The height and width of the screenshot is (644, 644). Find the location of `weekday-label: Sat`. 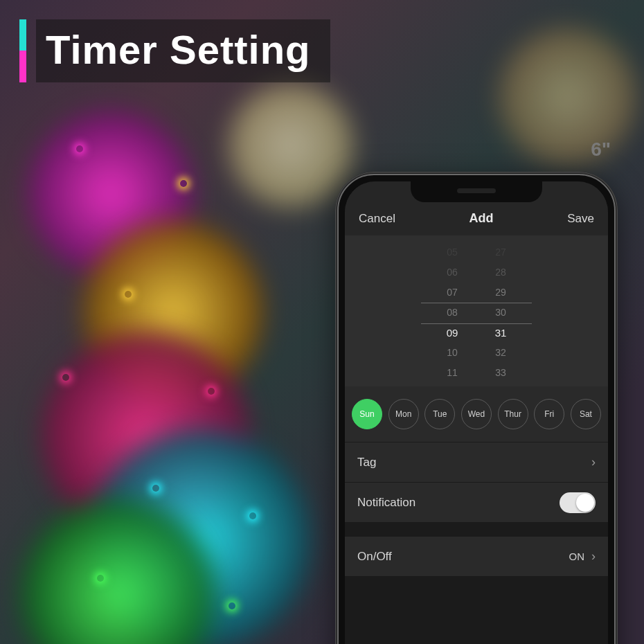

weekday-label: Sat is located at coordinates (586, 414).